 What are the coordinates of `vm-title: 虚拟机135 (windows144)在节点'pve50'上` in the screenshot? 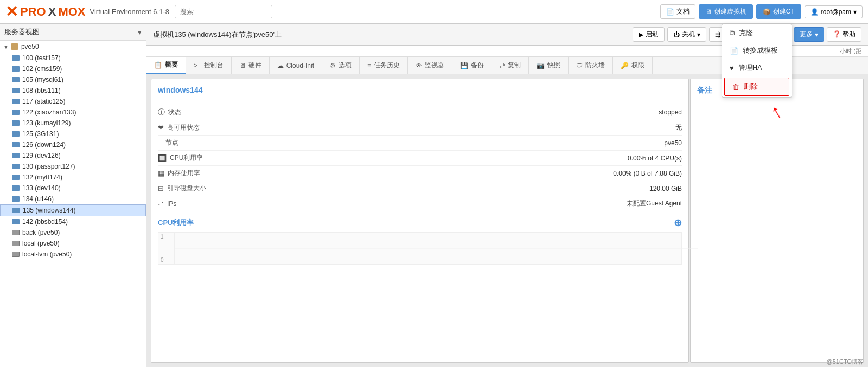 It's located at (217, 35).